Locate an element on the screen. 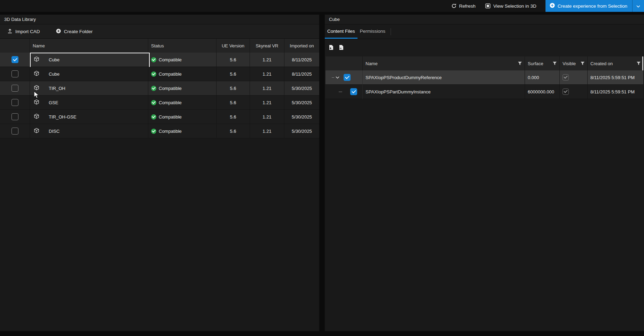  asset-name: TIR_OH is located at coordinates (57, 89).